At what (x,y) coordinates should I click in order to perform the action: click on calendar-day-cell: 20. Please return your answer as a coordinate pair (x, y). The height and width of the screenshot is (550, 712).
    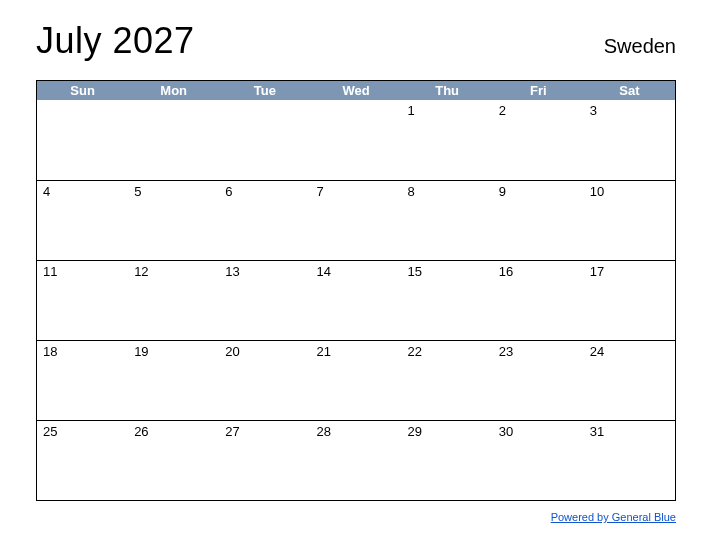
    Looking at the image, I should click on (264, 380).